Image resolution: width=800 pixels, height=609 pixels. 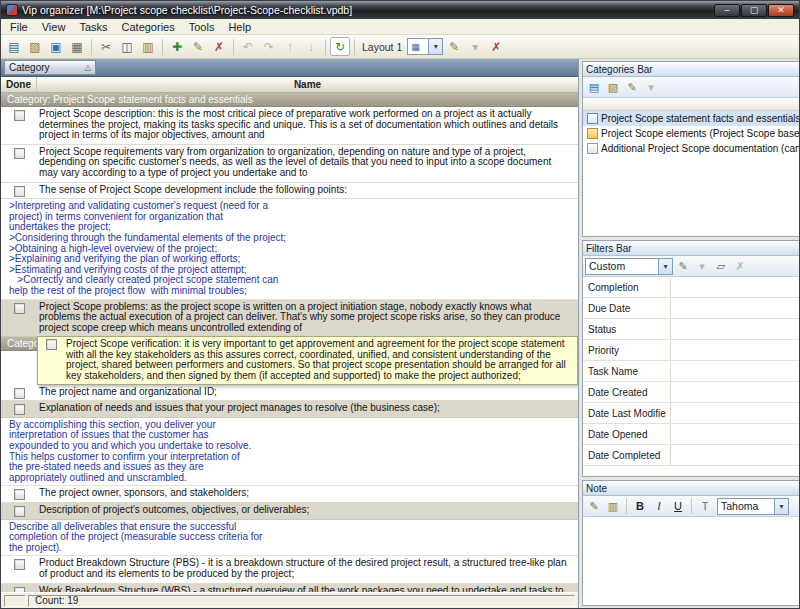 What do you see at coordinates (475, 46) in the screenshot?
I see `layout-dropdown-icon: ▾` at bounding box center [475, 46].